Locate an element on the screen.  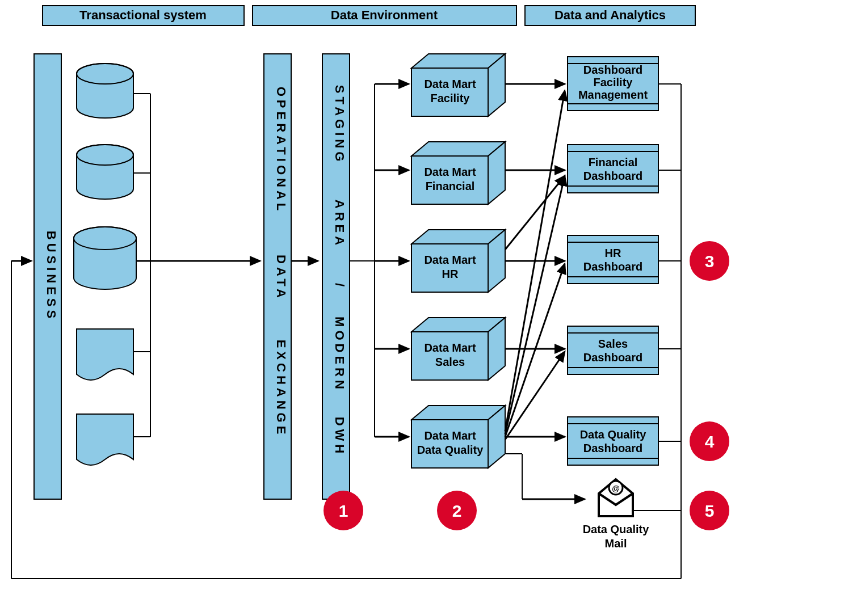
mail-l1: Data Quality is located at coordinates (616, 529).